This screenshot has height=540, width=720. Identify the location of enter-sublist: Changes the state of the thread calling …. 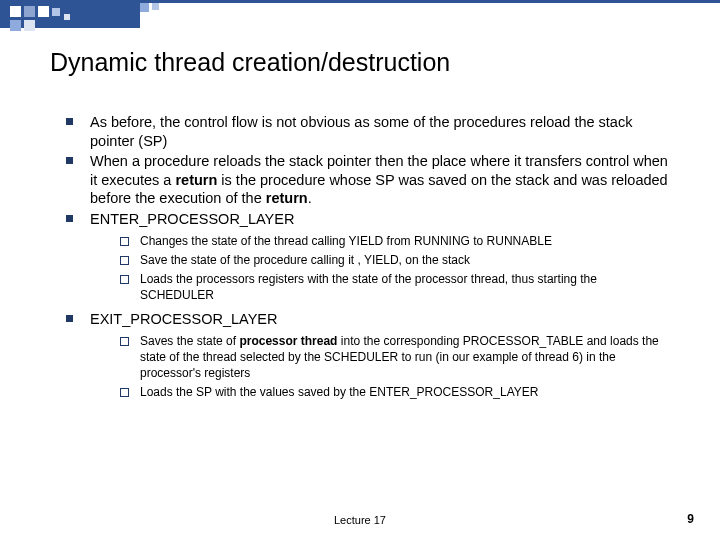
(380, 268).